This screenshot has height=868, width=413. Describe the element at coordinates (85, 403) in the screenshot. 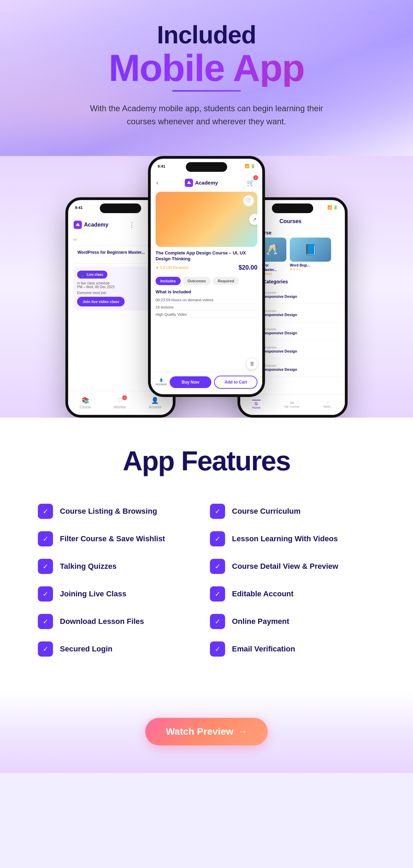

I see `left-nav-course: 📚 Course` at that location.